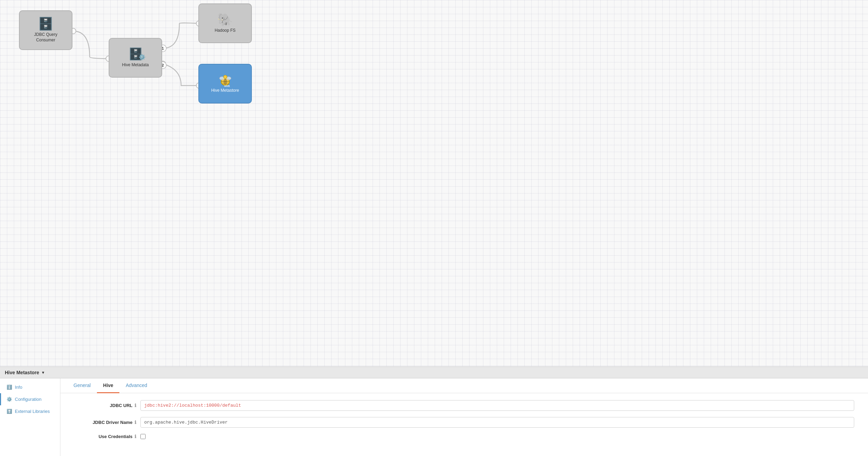 This screenshot has height=456, width=868. Describe the element at coordinates (136, 386) in the screenshot. I see `tab-advanced: Advanced` at that location.